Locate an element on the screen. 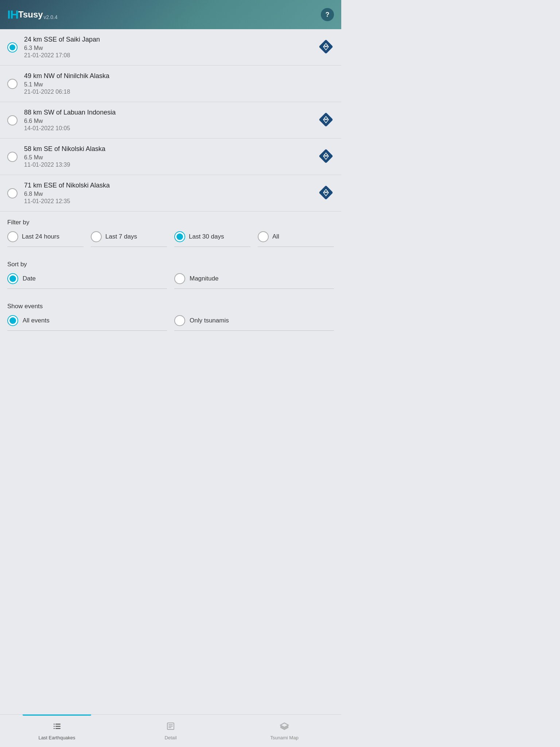 Image resolution: width=560 pixels, height=747 pixels. sort-section: Sort by Date Magnitude is located at coordinates (171, 272).